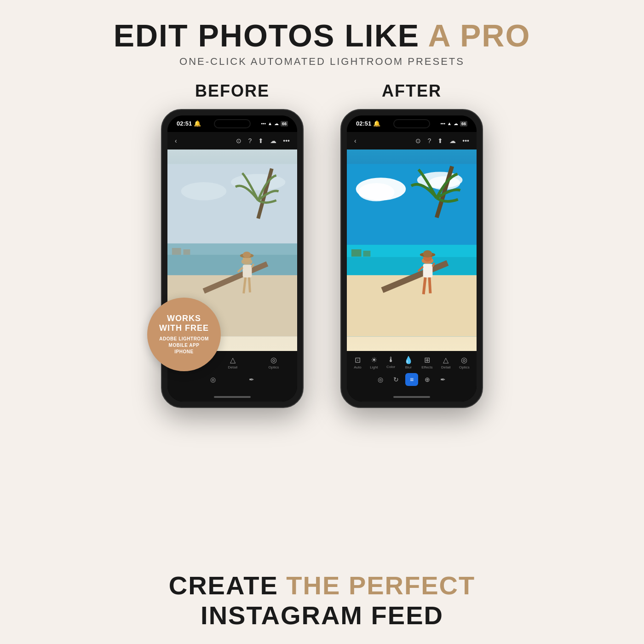  I want to click on after-effects-icon-item: ⊞ Effects, so click(427, 362).